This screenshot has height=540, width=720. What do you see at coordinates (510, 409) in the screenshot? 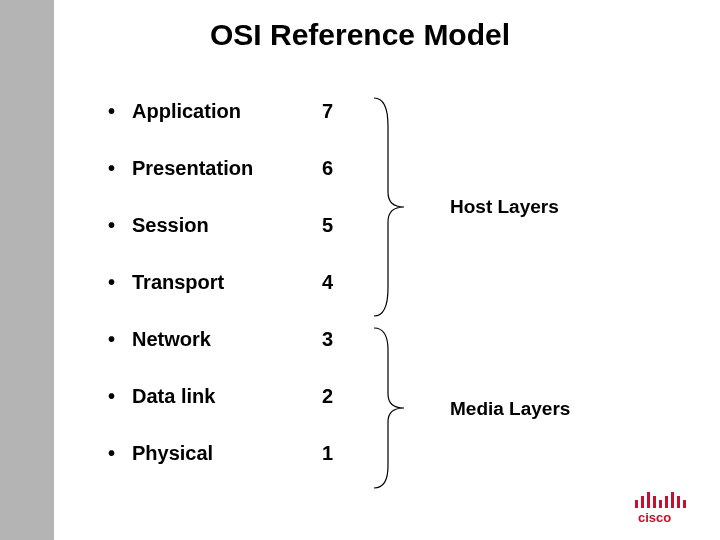
I see `media-layers-label: Media Layers` at bounding box center [510, 409].